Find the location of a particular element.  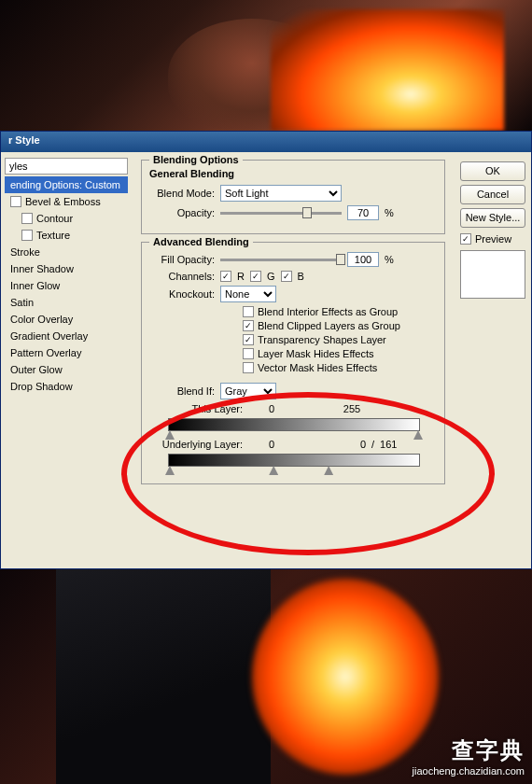

style-item: Stroke is located at coordinates (66, 252).